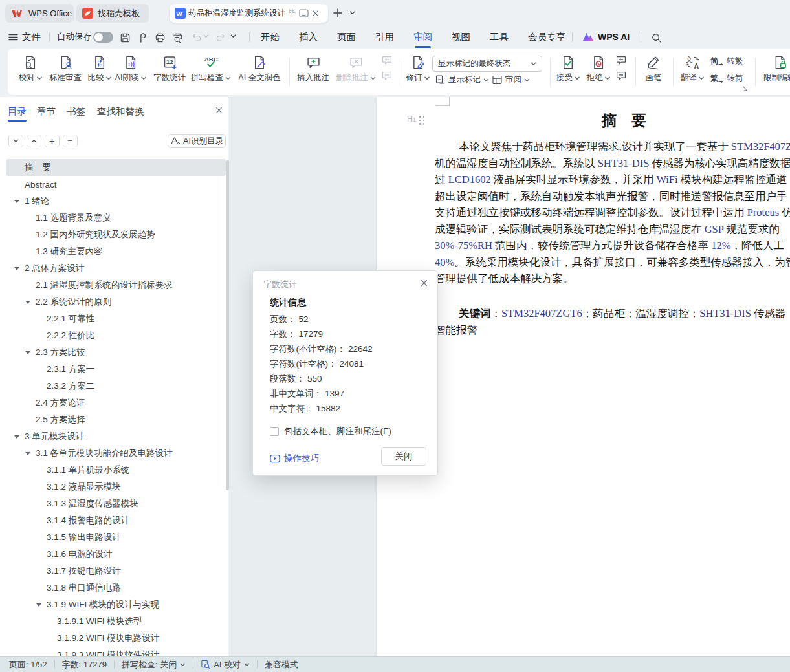 The width and height of the screenshot is (790, 672). I want to click on document-keywords: 关键词：STM32F407ZGT6；药品柜；温湿度调控；SHT31-DIS 传感…, so click(612, 322).